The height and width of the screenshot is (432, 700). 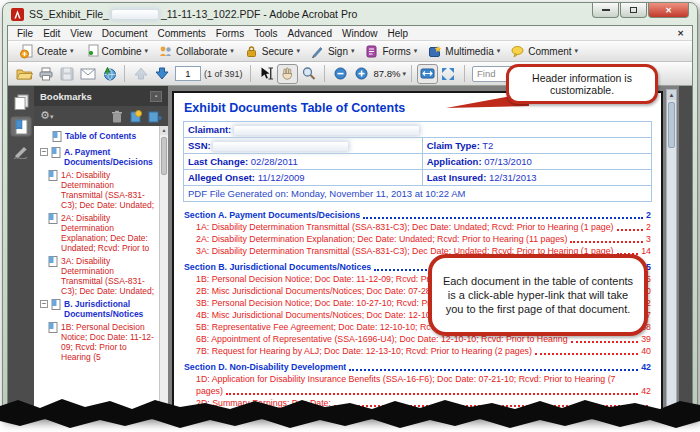 What do you see at coordinates (606, 10) in the screenshot?
I see `minimize-button` at bounding box center [606, 10].